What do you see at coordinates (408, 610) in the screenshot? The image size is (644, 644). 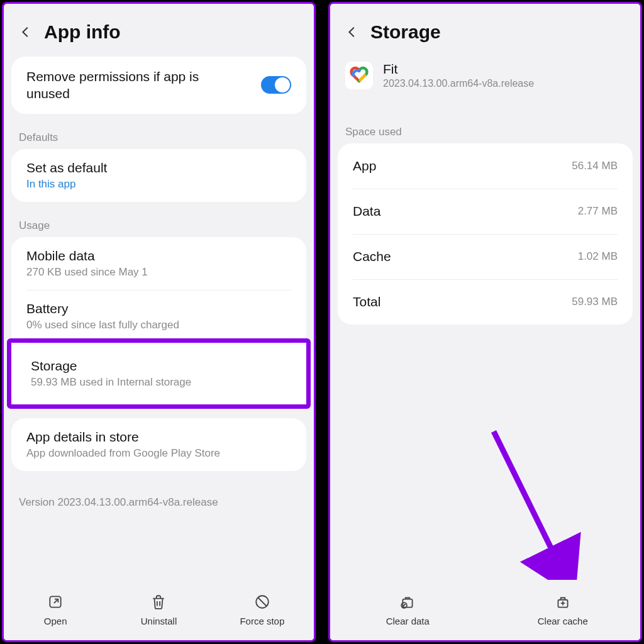 I see `clear-data-button: Clear data` at bounding box center [408, 610].